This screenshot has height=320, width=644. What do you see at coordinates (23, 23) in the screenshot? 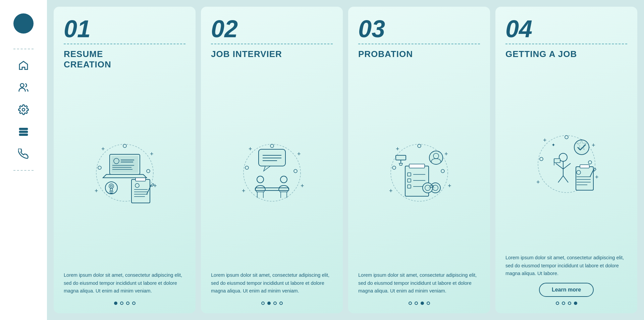
I see `sidebar-logo` at bounding box center [23, 23].